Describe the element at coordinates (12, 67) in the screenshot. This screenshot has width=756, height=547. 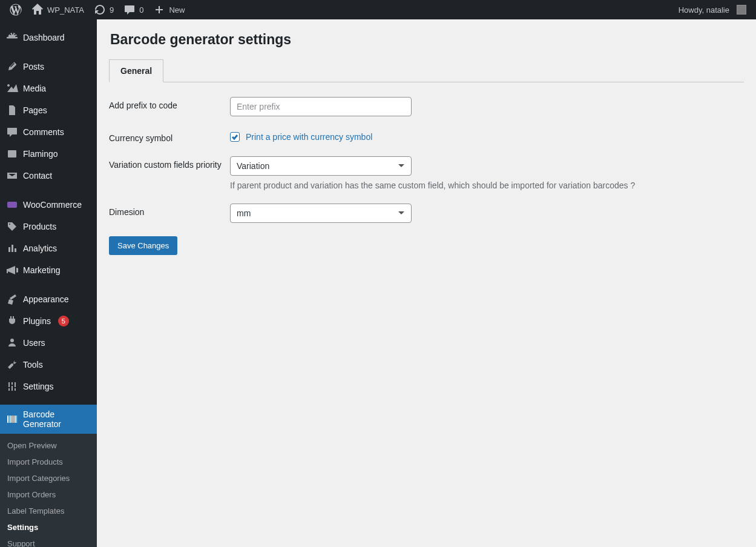
I see `posts-icon` at that location.